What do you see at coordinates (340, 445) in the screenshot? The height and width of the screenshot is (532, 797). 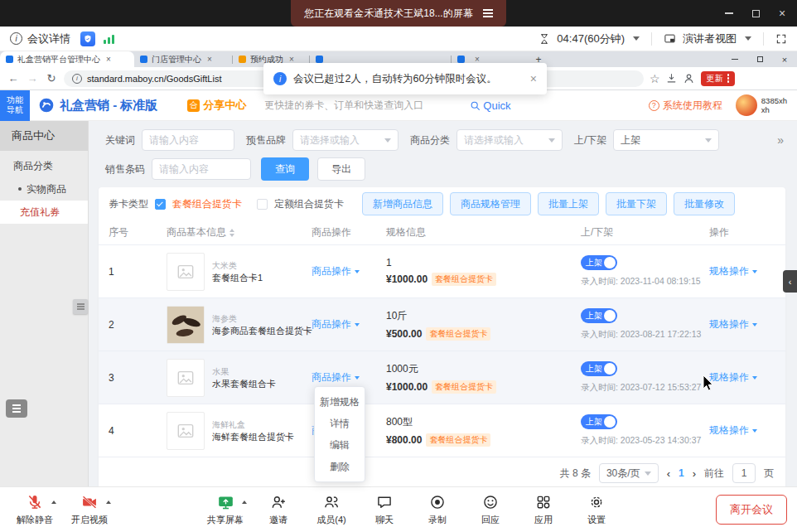 I see `menu-item-edit: 编辑` at bounding box center [340, 445].